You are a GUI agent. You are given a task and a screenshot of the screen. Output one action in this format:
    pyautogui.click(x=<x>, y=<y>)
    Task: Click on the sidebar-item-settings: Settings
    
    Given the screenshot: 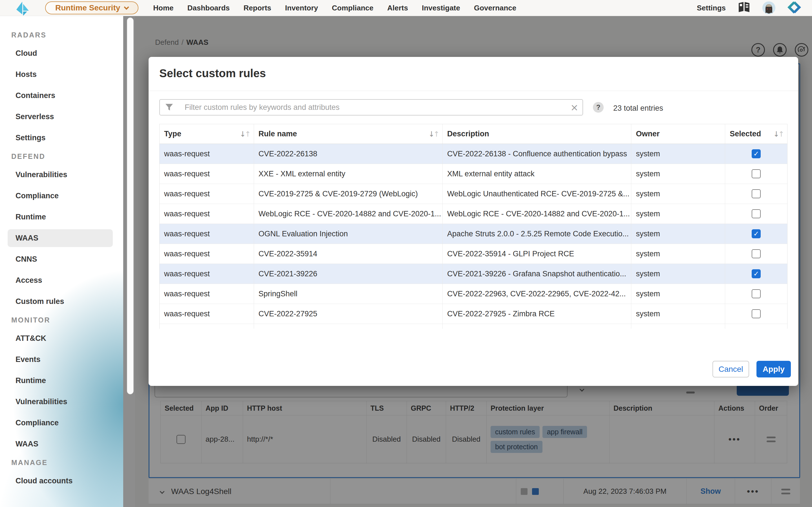 What is the action you would take?
    pyautogui.click(x=62, y=138)
    